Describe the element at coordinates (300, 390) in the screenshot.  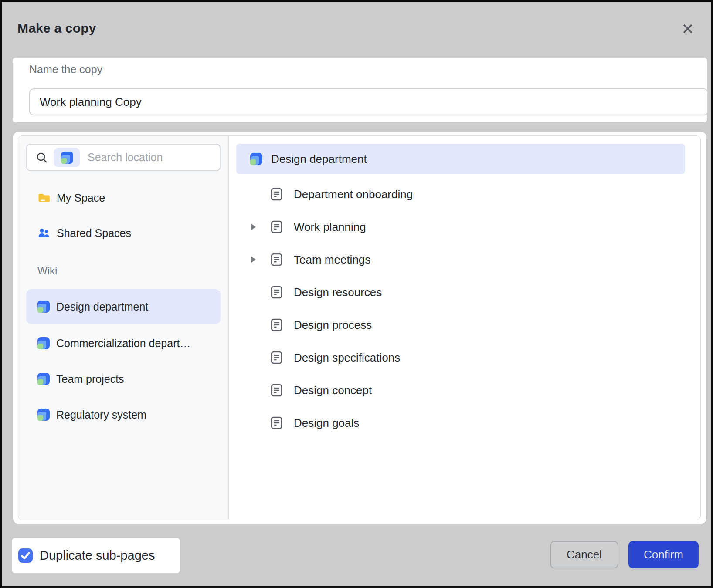
I see `tree-item-design-concept: Design concept` at that location.